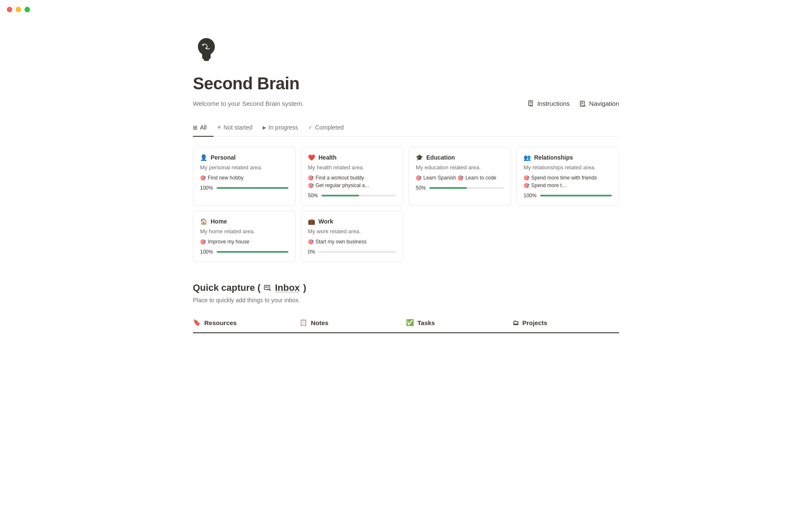  What do you see at coordinates (436, 178) in the screenshot?
I see `card-goal: 🎯 Learn Spanish` at bounding box center [436, 178].